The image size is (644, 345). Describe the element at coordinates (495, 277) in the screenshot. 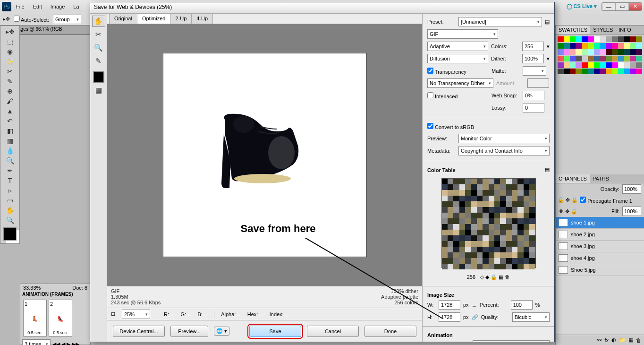

I see `ct-icons: ◇ ◆ 🔒 ▦ 🗑` at that location.